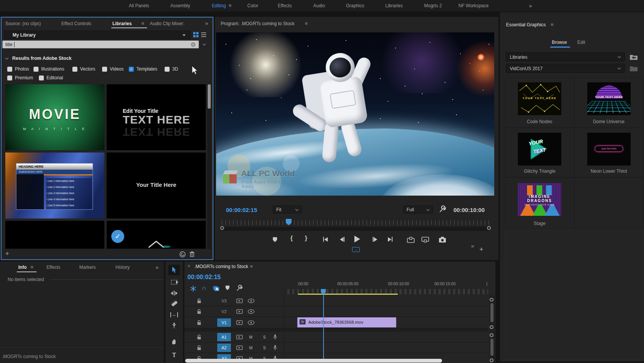  Describe the element at coordinates (123, 267) in the screenshot. I see `tab-history: History` at that location.